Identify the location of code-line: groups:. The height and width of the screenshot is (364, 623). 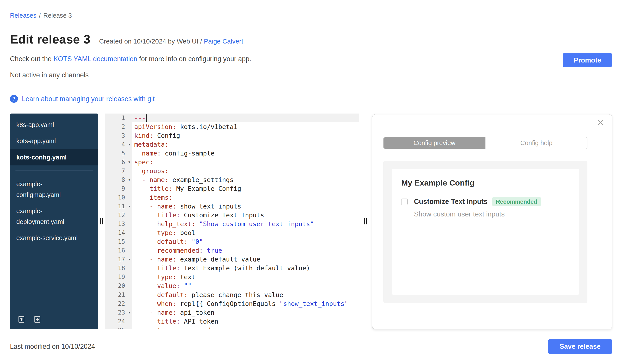
(245, 171).